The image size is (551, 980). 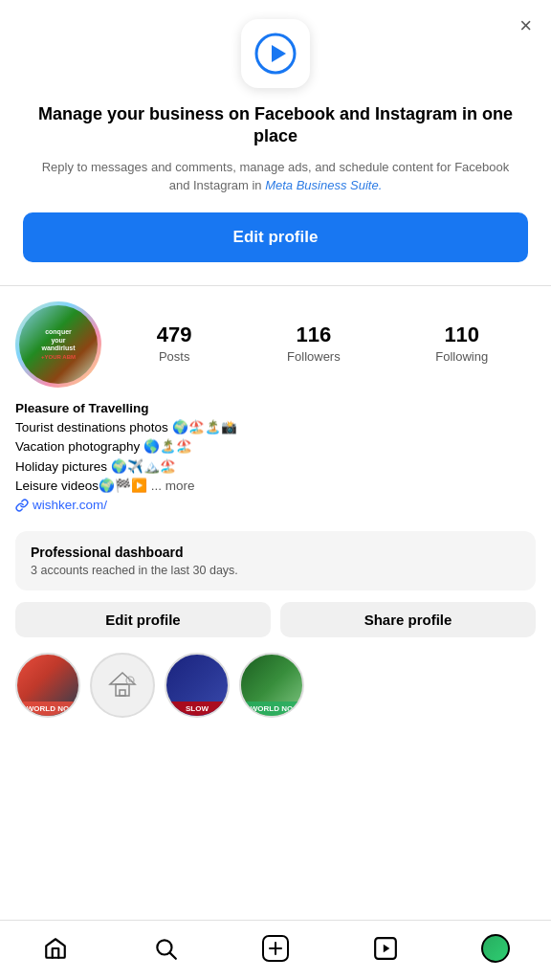 I want to click on nav-profile, so click(x=496, y=948).